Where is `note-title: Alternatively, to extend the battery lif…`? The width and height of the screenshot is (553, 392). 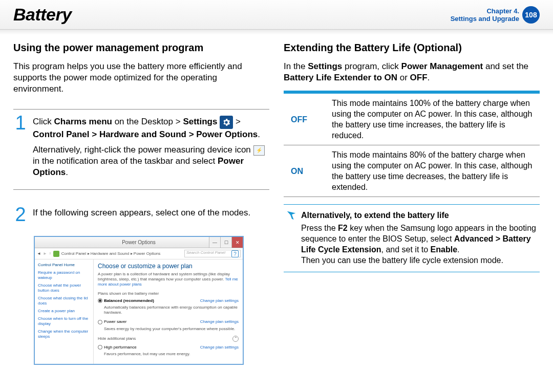 note-title: Alternatively, to extend the battery lif… is located at coordinates (419, 215).